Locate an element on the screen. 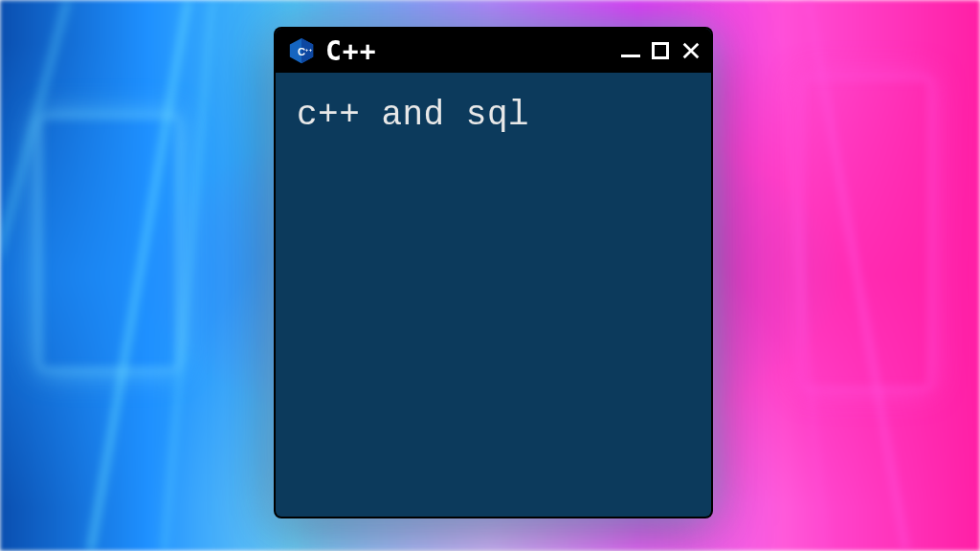  window-titlebar: C + + C++ is located at coordinates (494, 51).